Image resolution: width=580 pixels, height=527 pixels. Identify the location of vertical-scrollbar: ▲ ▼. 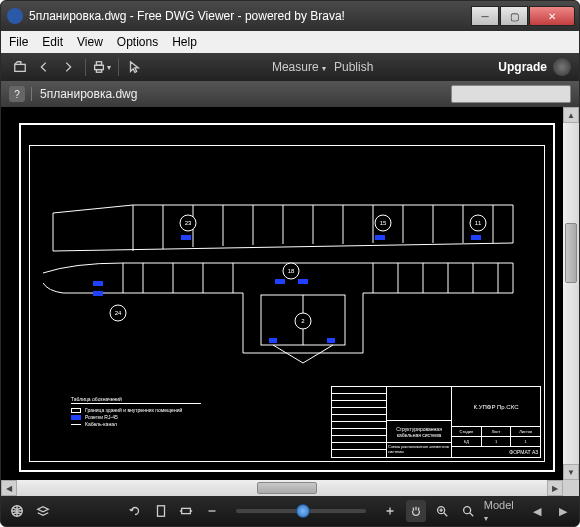
(571, 294).